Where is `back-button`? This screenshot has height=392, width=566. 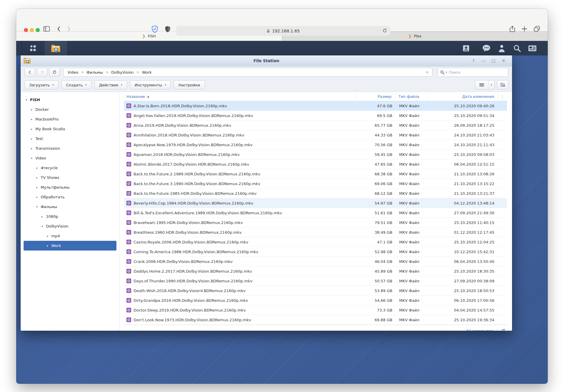 back-button is located at coordinates (59, 29).